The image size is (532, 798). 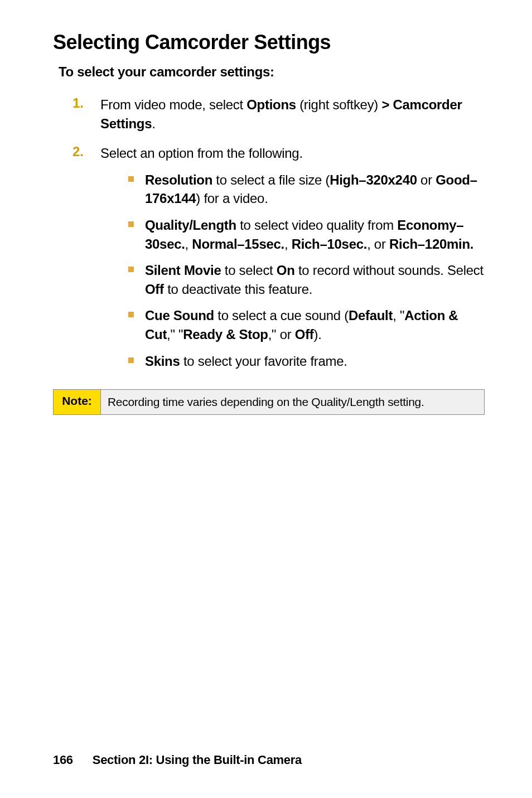 I want to click on text: to deactivate this feature., so click(x=238, y=289).